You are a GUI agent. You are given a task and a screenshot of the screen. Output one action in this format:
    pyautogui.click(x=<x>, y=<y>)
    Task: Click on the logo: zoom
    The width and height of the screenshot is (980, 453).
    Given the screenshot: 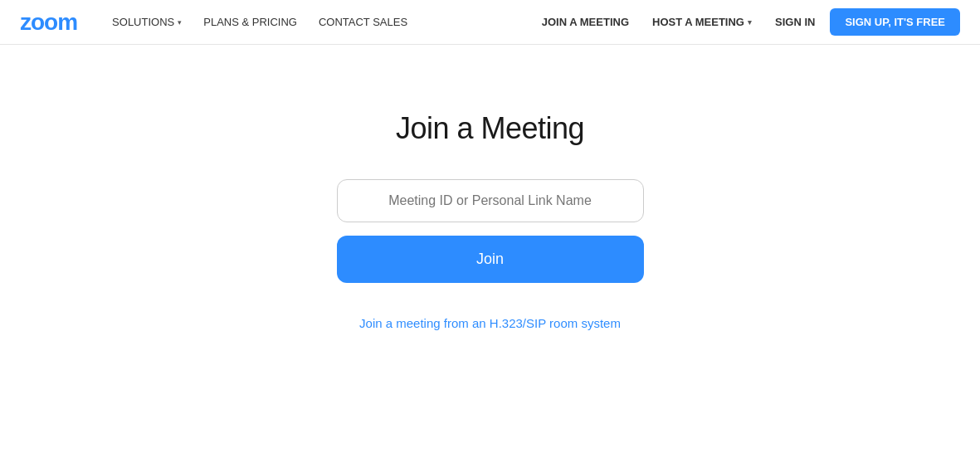 What is the action you would take?
    pyautogui.click(x=48, y=22)
    